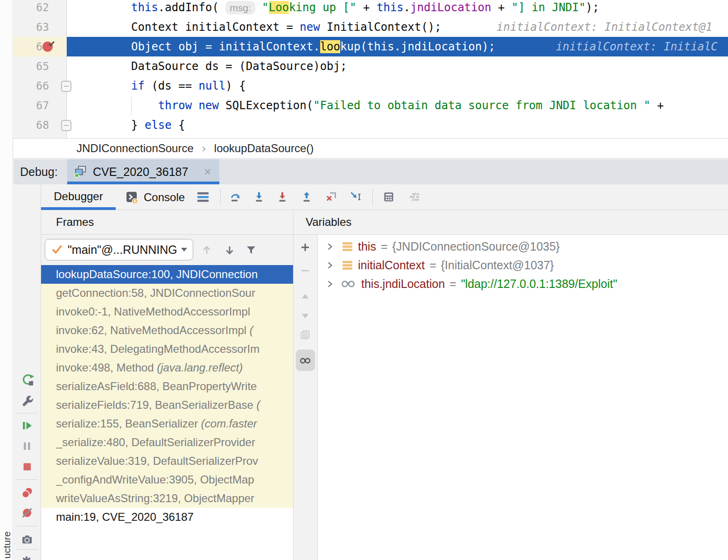  Describe the element at coordinates (27, 372) in the screenshot. I see `debug-left-toolbar` at that location.